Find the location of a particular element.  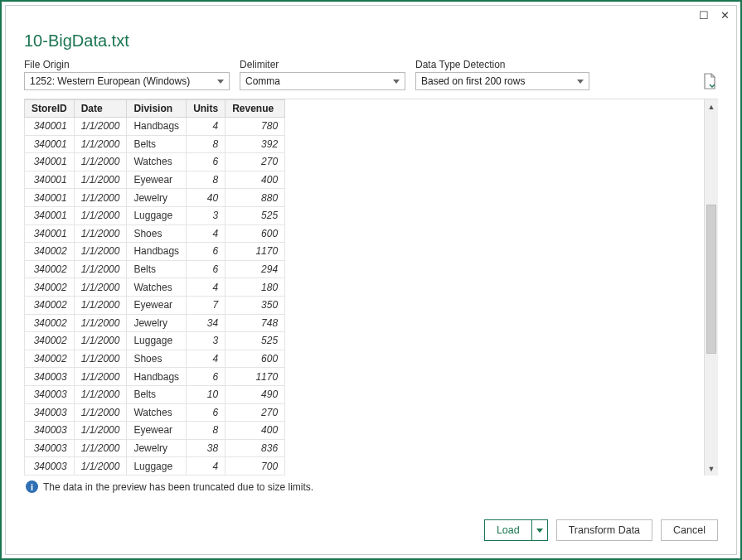

scroll-up-icon: ▲ is located at coordinates (711, 106).